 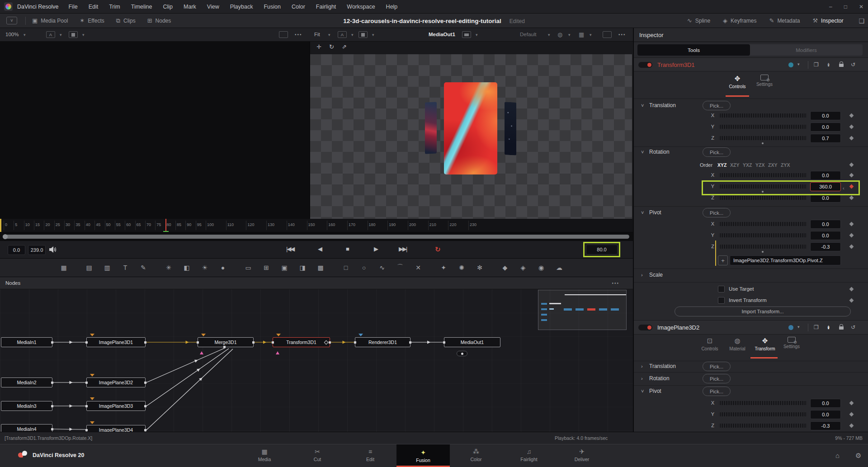 What do you see at coordinates (740, 21) in the screenshot?
I see `toolbar-item-keyframes: ◈Keyframes` at bounding box center [740, 21].